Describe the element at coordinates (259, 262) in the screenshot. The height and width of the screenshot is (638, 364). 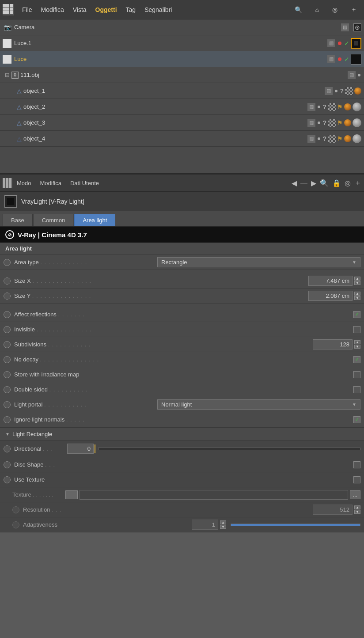
I see `area-type-dropdown: Rectangle ▼` at that location.